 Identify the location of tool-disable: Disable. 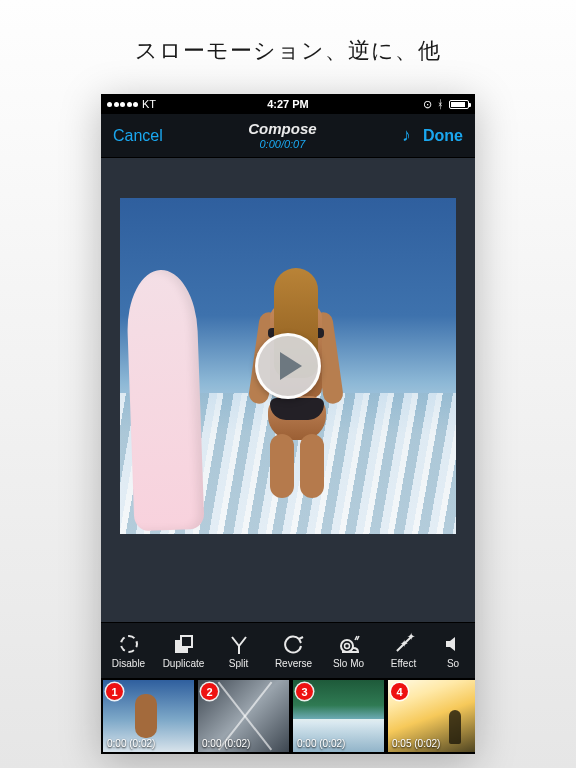
(128, 650).